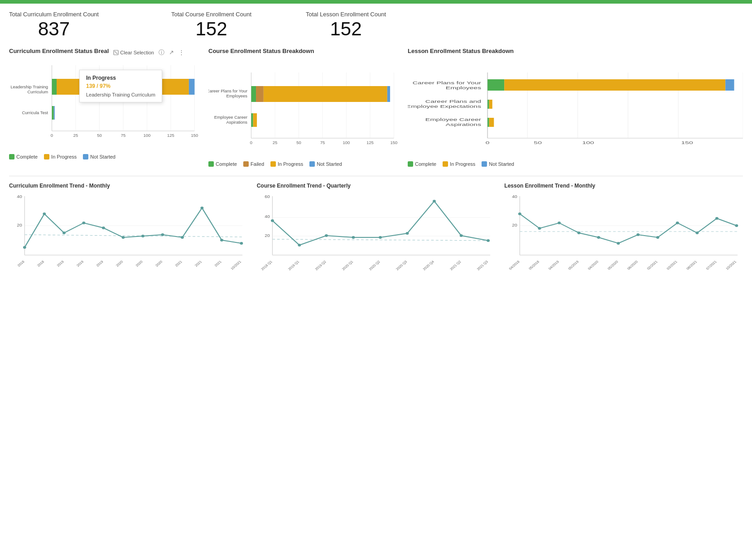 The height and width of the screenshot is (560, 752). What do you see at coordinates (103, 157) in the screenshot?
I see `notstarted-label: Not Started` at bounding box center [103, 157].